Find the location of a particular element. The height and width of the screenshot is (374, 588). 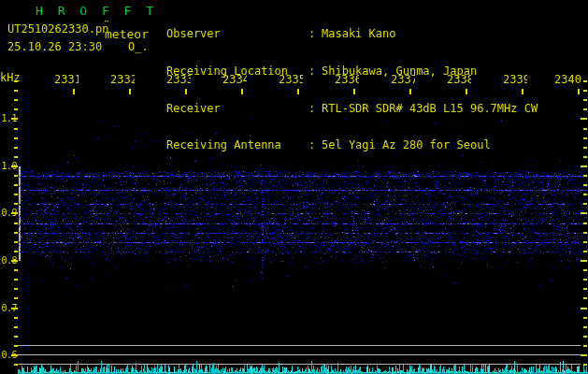

capture-datetime: 25.10.26 23:30 is located at coordinates (54, 47).